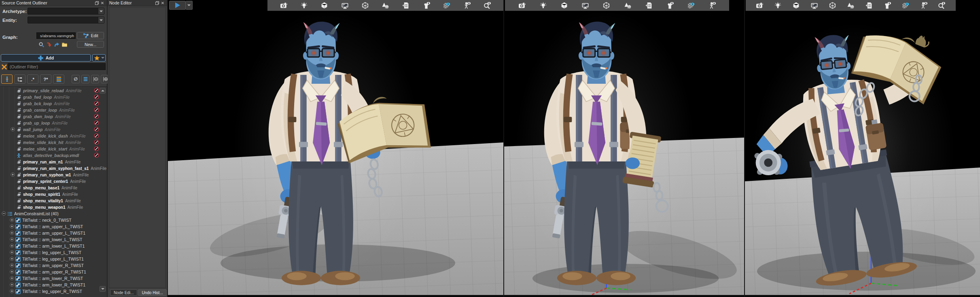  What do you see at coordinates (20, 79) in the screenshot?
I see `flat-tree-icon` at bounding box center [20, 79].